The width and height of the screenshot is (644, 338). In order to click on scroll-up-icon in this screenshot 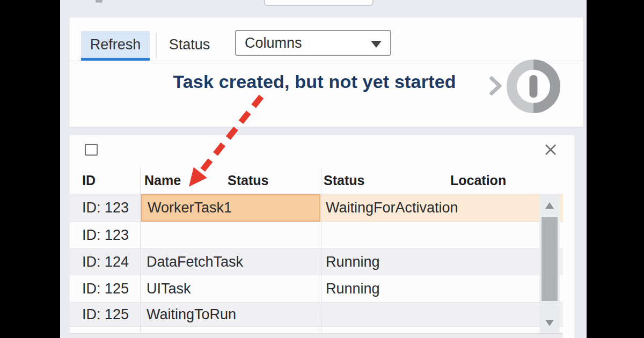, I will do `click(550, 205)`.